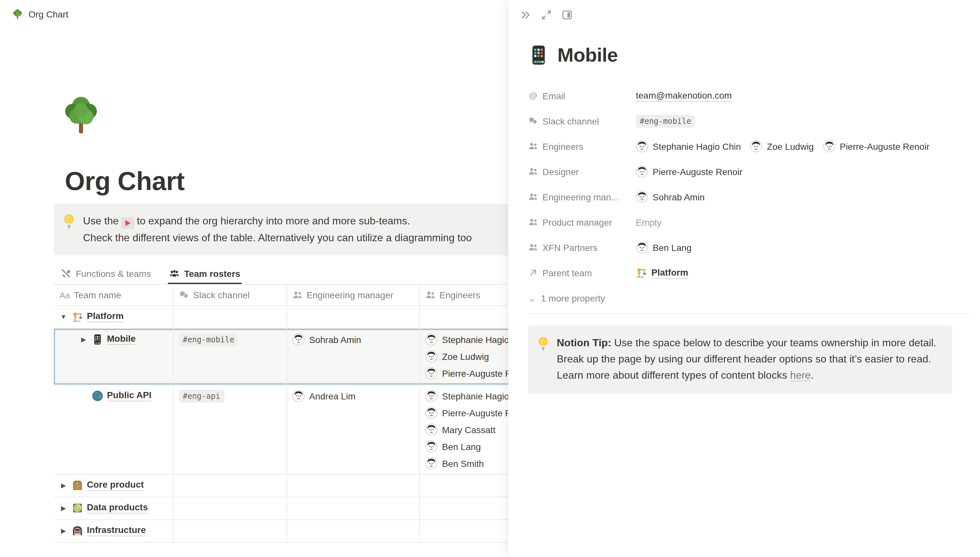 This screenshot has height=557, width=980. I want to click on property-label: Designer, so click(582, 171).